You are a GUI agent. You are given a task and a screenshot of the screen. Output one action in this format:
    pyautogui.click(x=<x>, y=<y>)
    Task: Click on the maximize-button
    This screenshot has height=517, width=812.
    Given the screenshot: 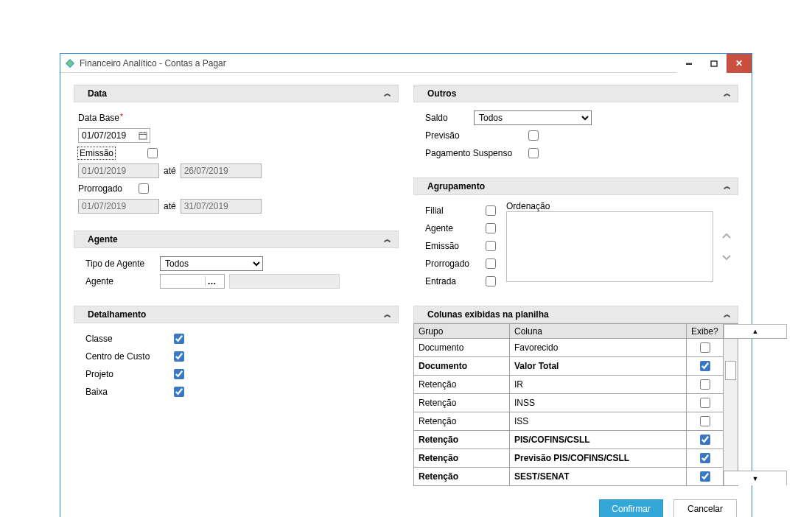 What is the action you would take?
    pyautogui.click(x=714, y=63)
    